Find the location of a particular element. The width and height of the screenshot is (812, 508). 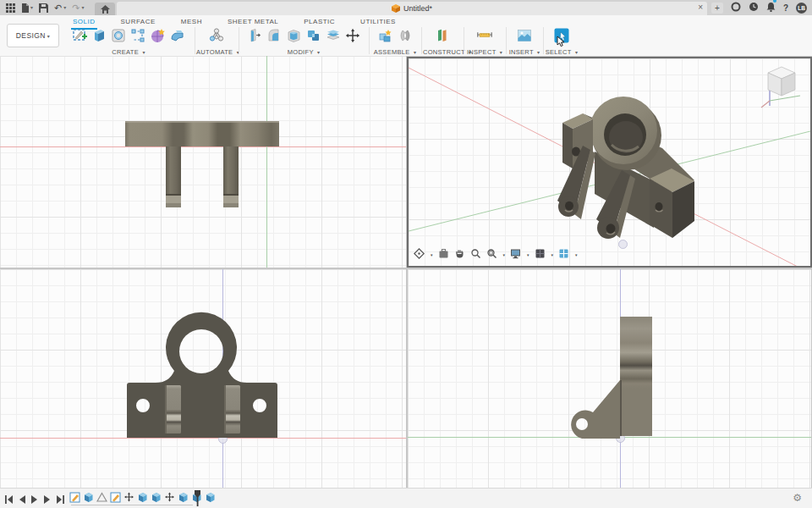

display-settings-caret: ▾ is located at coordinates (528, 255).